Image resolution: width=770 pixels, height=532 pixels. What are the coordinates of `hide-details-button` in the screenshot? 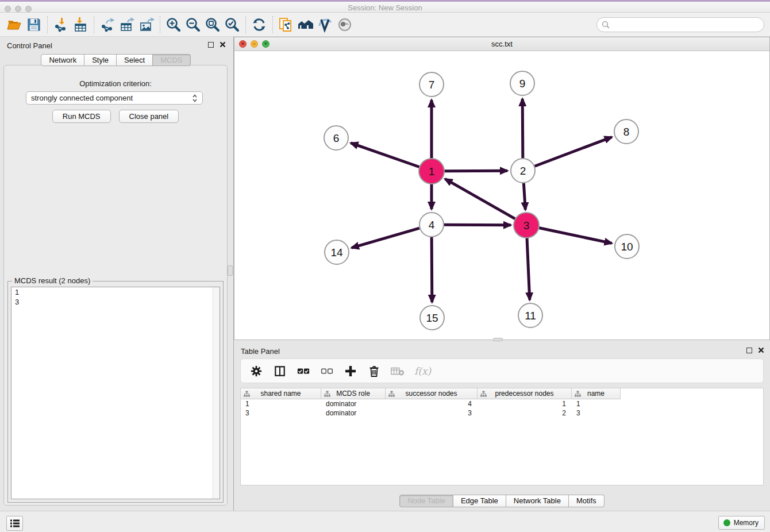 It's located at (345, 25).